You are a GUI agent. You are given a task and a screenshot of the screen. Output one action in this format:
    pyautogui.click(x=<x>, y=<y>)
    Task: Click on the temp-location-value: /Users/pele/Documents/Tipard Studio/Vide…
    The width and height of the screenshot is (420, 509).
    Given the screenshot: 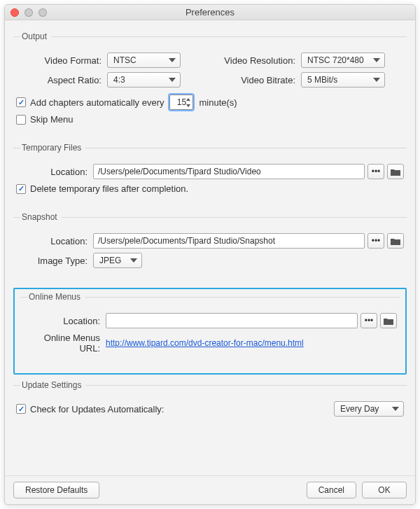 What is the action you would take?
    pyautogui.click(x=179, y=172)
    